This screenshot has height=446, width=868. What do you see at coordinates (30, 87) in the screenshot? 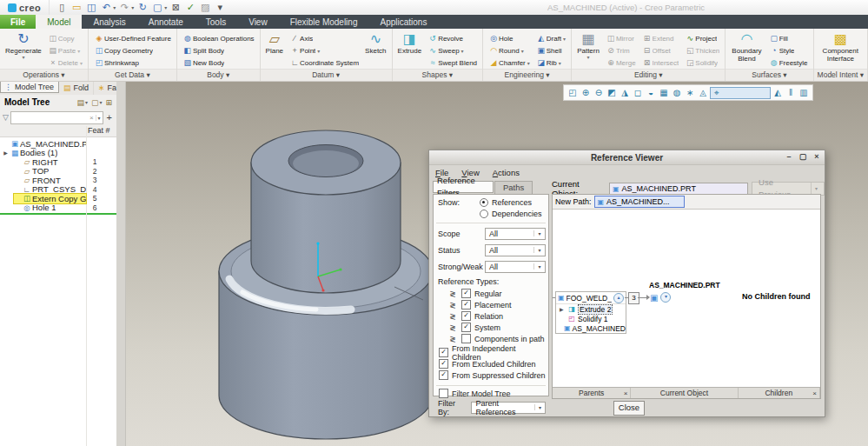
I see `navigator-tab-model-tree: ⋮Model Tree` at bounding box center [30, 87].